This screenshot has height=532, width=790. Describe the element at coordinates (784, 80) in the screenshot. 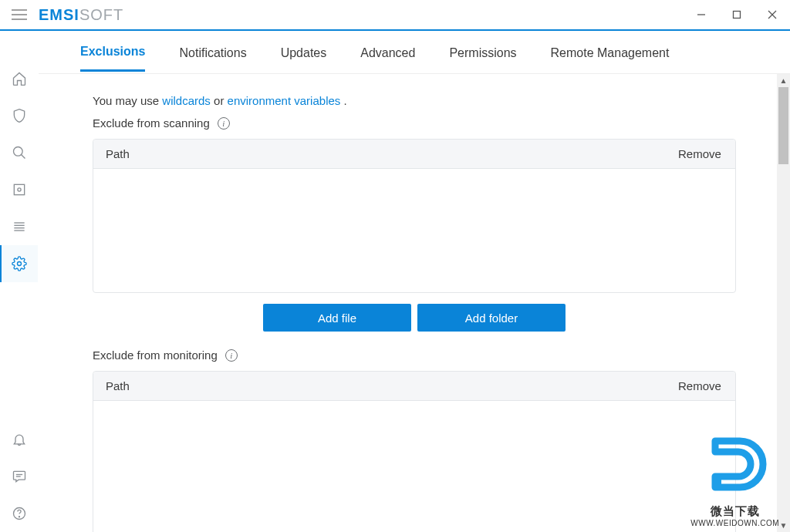

I see `scroll-up-icon: ▲` at that location.